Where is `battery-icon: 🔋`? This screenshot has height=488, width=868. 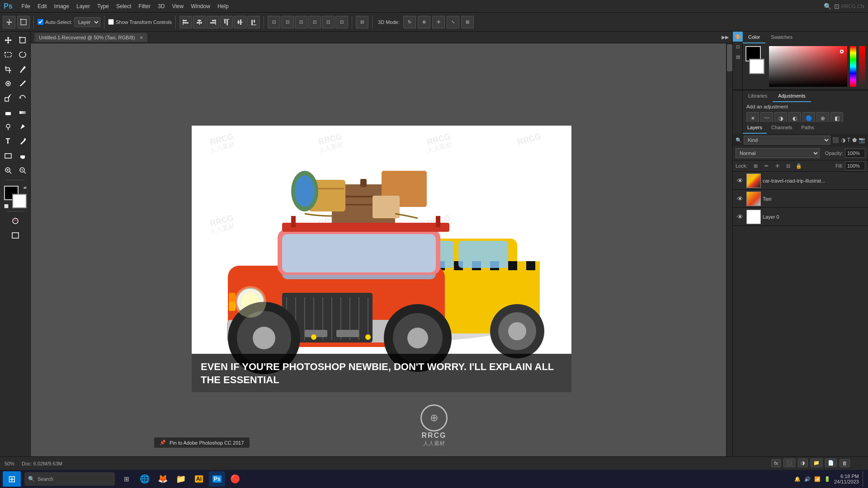
battery-icon: 🔋 is located at coordinates (827, 479).